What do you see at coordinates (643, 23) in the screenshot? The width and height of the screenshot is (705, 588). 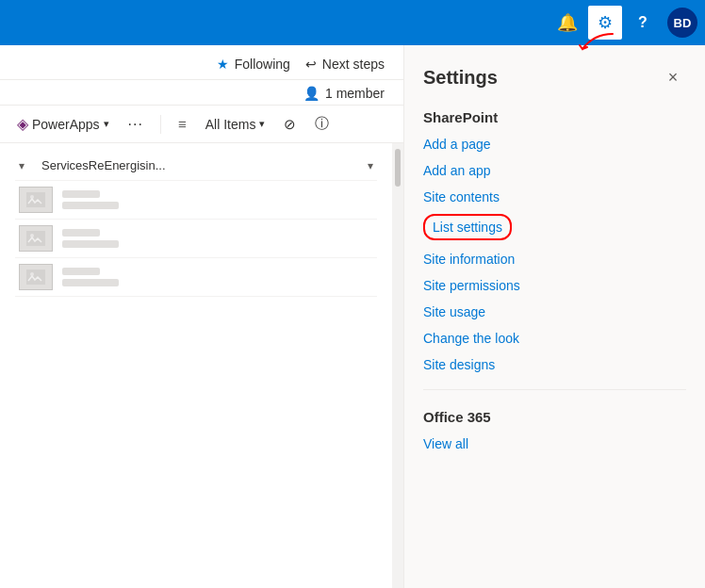 I see `help-button: ?` at bounding box center [643, 23].